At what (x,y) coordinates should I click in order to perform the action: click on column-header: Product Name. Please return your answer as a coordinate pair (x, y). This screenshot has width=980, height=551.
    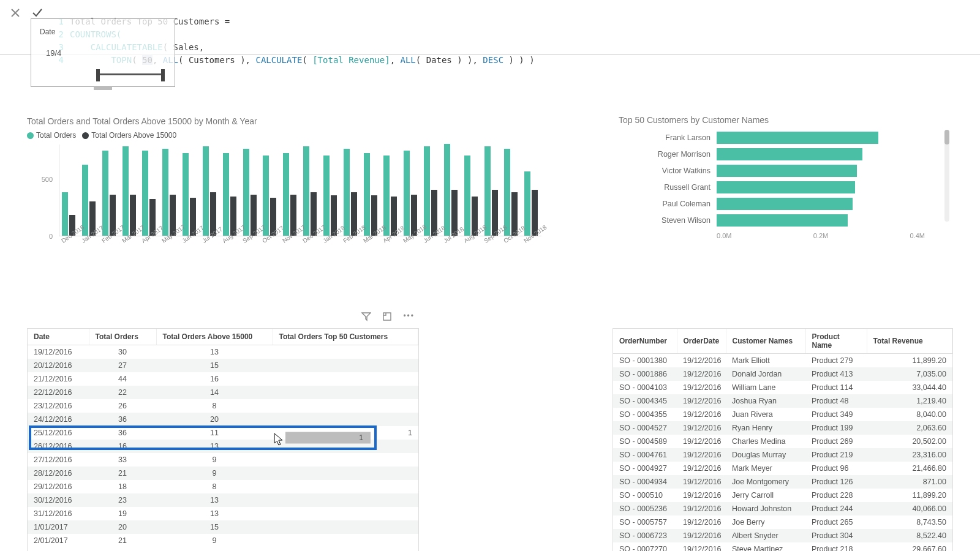
    Looking at the image, I should click on (836, 342).